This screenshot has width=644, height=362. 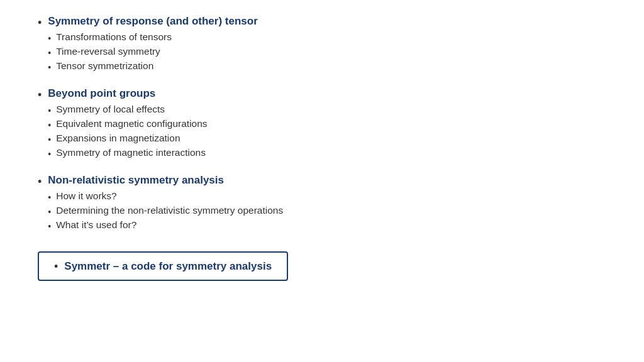 I want to click on sub-item-label-2-4: Symmetry of magnetic interactions, so click(x=131, y=153).